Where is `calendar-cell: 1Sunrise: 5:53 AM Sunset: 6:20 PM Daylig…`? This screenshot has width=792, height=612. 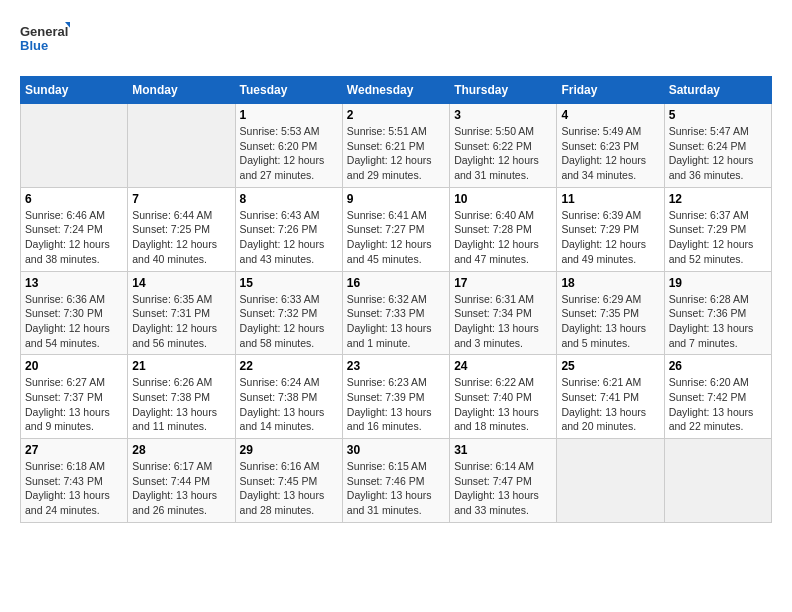
calendar-cell: 1Sunrise: 5:53 AM Sunset: 6:20 PM Daylig… is located at coordinates (288, 146).